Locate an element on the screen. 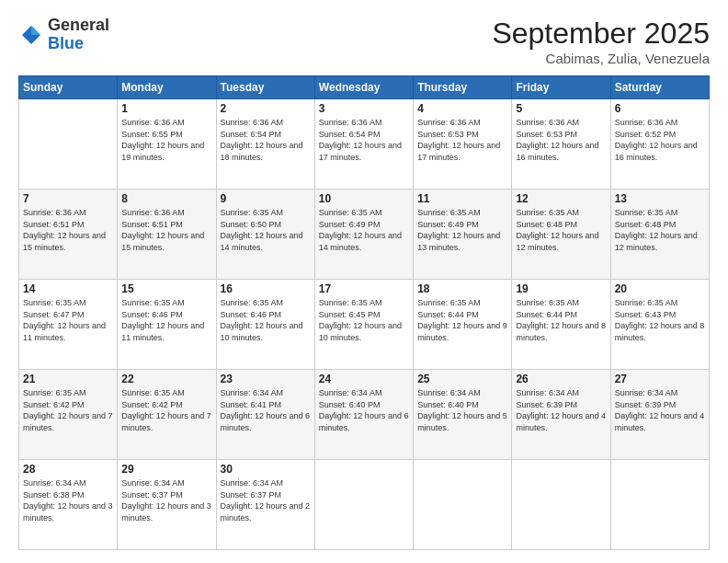 The image size is (728, 563). calendar-cell: 24Sunrise: 6:34 AMSunset: 6:40 PMDayligh… is located at coordinates (364, 415).